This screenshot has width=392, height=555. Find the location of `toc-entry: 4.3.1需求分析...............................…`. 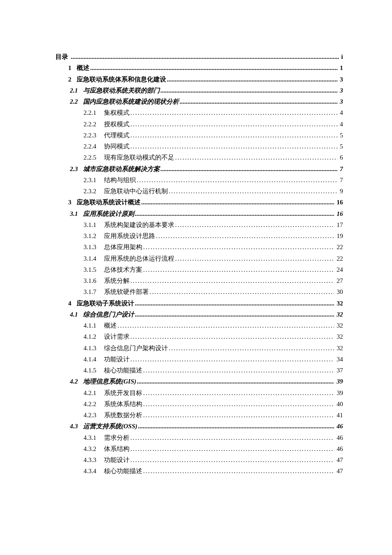

toc-entry: 4.3.1需求分析...............................… is located at coordinates (213, 438).